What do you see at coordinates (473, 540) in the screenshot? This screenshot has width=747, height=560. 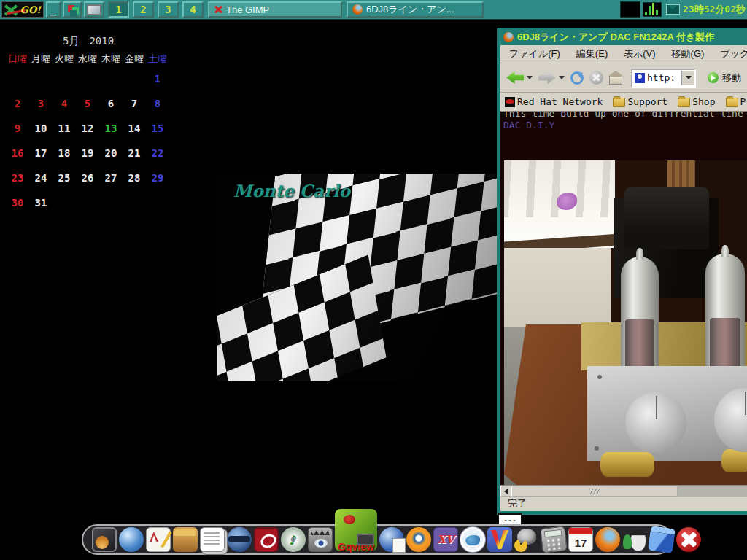 I see `dock-item-bluefish` at bounding box center [473, 540].